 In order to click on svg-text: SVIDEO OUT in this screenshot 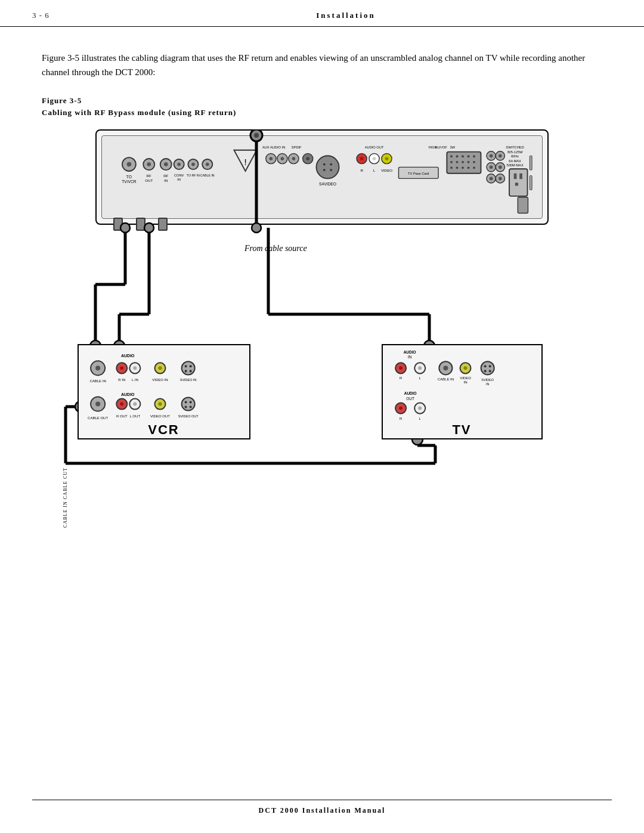, I will do `click(188, 416)`.